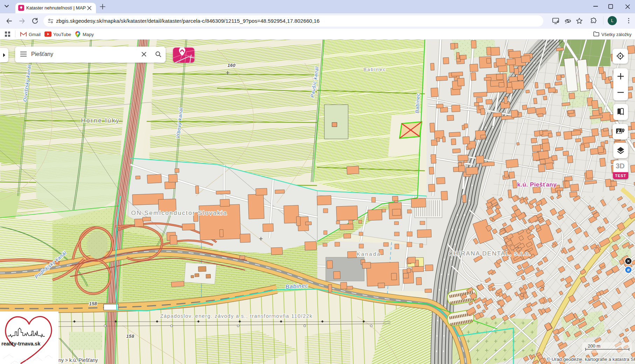 This screenshot has width=635, height=364. Describe the element at coordinates (100, 120) in the screenshot. I see `svg-text: Horné lúky` at that location.